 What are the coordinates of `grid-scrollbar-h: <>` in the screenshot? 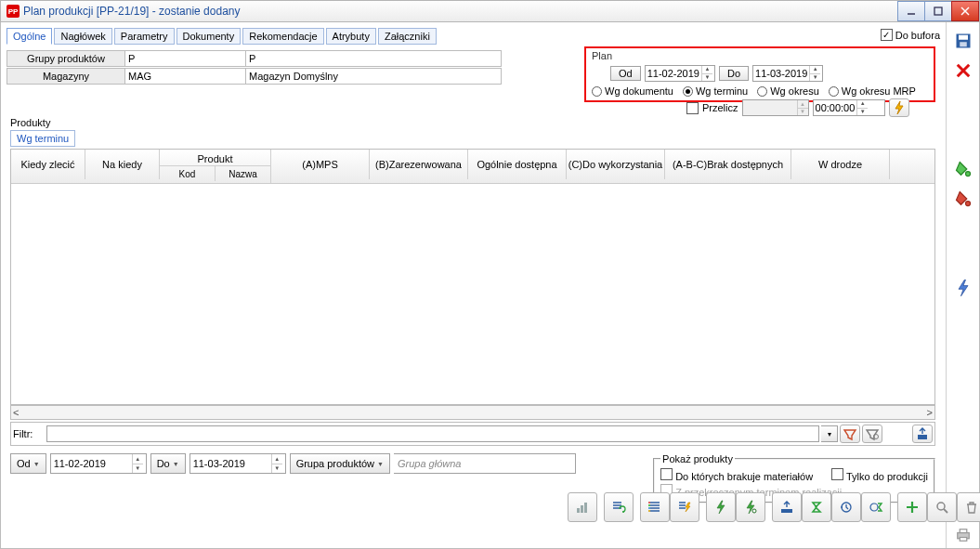 It's located at (473, 412).